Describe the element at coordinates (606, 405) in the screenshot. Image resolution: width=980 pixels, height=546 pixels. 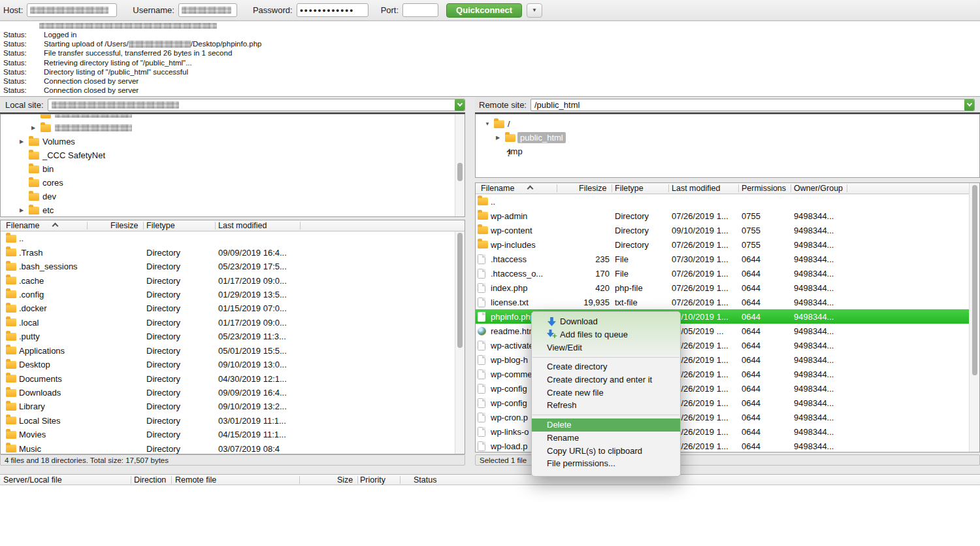
I see `context-menu-item: Refresh` at that location.